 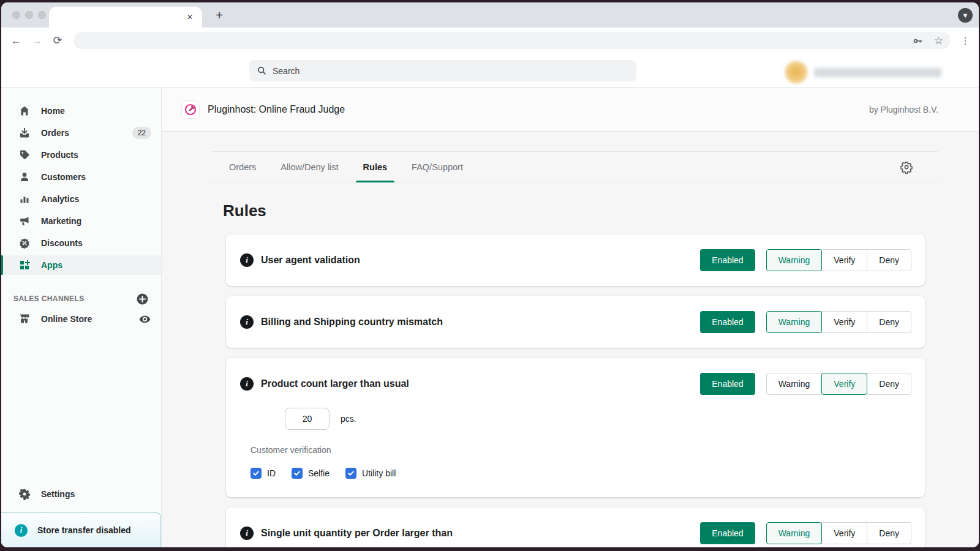 What do you see at coordinates (570, 110) in the screenshot?
I see `app-header: Pluginhost: Online Fraud Judge by Plugin…` at bounding box center [570, 110].